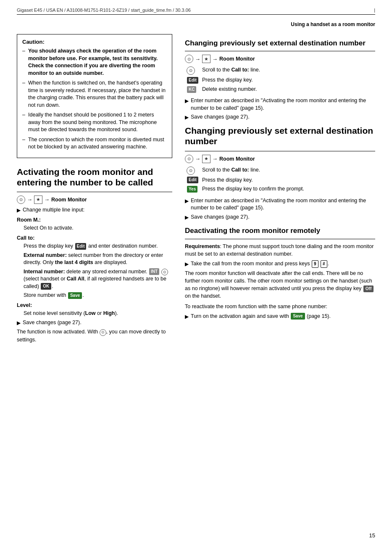  I want to click on nav-change1: ⊙ → ★ → Room Monitor, so click(280, 59).